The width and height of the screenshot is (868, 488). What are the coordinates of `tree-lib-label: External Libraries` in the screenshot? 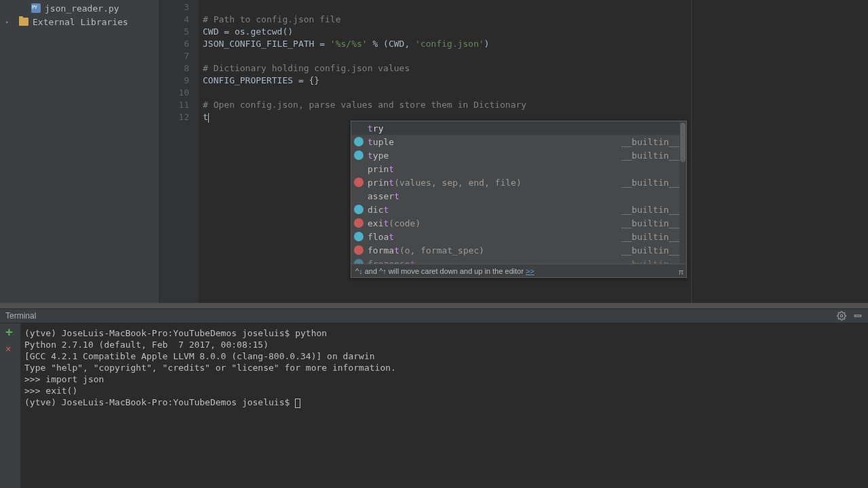 It's located at (80, 22).